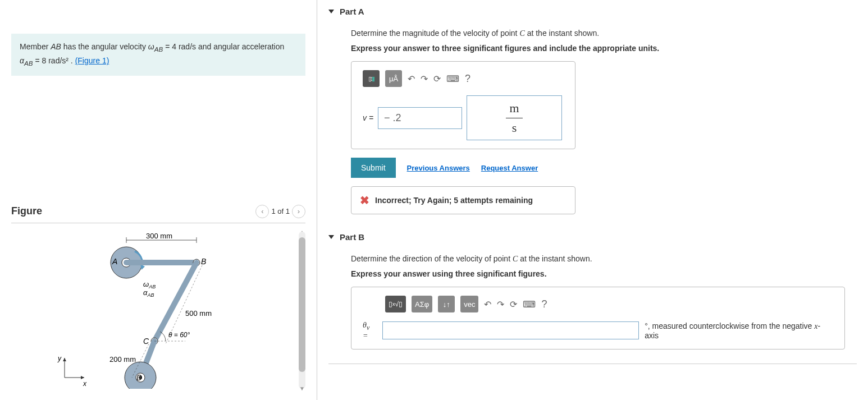  I want to click on svg-text: y, so click(60, 358).